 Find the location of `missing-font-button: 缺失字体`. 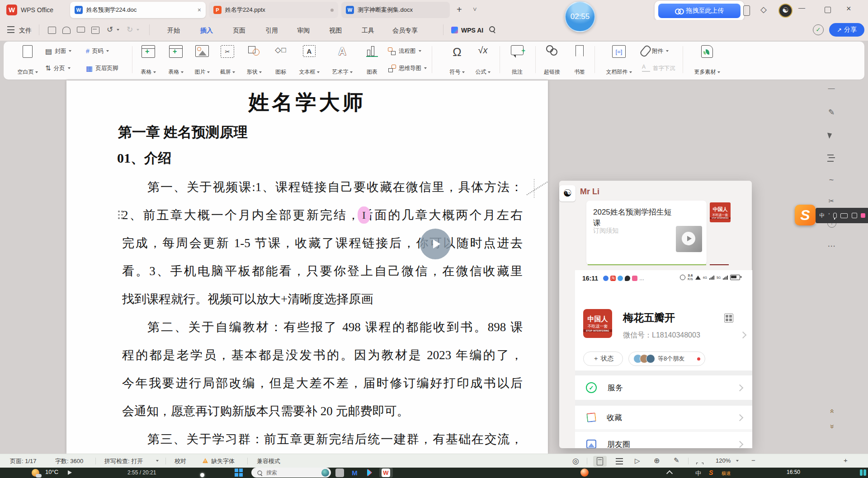

missing-font-button: 缺失字体 is located at coordinates (223, 461).